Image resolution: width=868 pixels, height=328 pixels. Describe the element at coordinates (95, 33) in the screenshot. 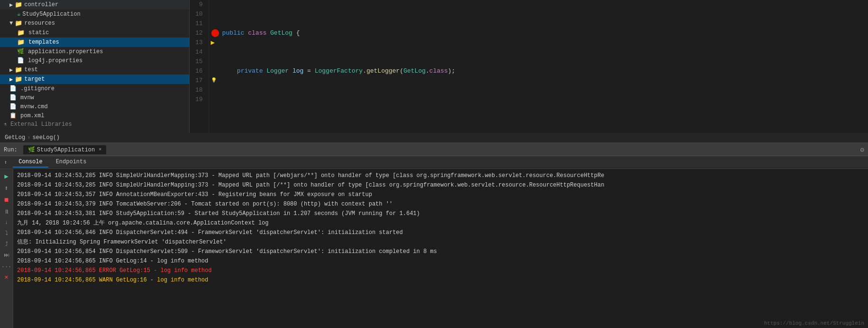

I see `tree-static: 📁 static` at that location.